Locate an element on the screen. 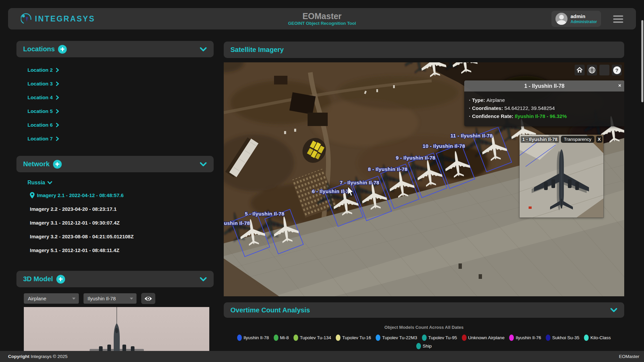 This screenshot has height=362, width=644. imagery-item: Imagery 5.1 - 2012-12-01 - 08:48:11.4Z is located at coordinates (124, 250).